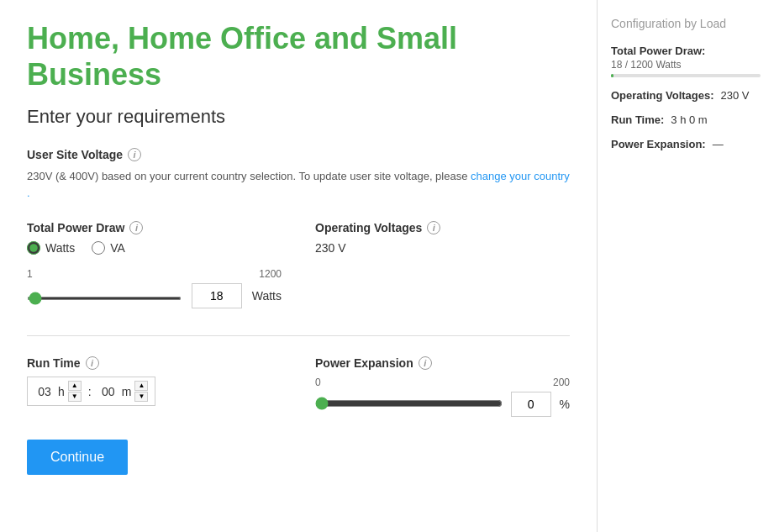 The image size is (774, 532). I want to click on sidebar-total-power-value: 18 / 1200 Watts, so click(686, 65).